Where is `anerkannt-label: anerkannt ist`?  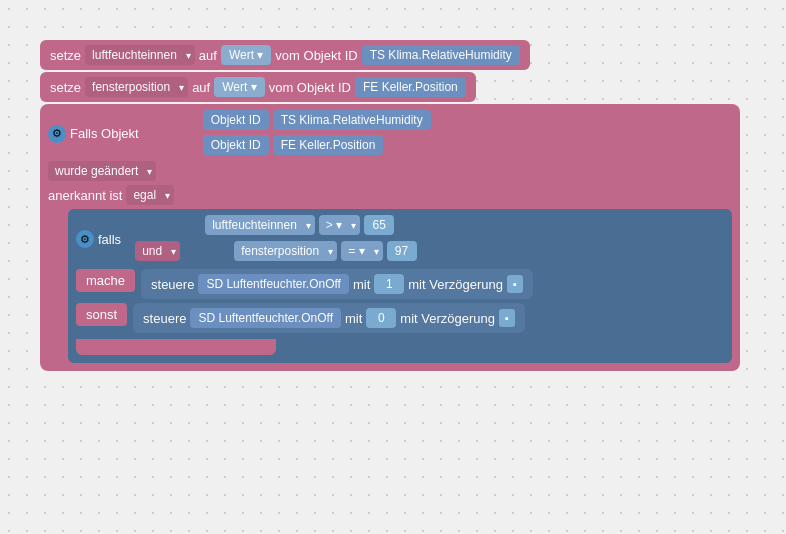
anerkannt-label: anerkannt ist is located at coordinates (85, 196).